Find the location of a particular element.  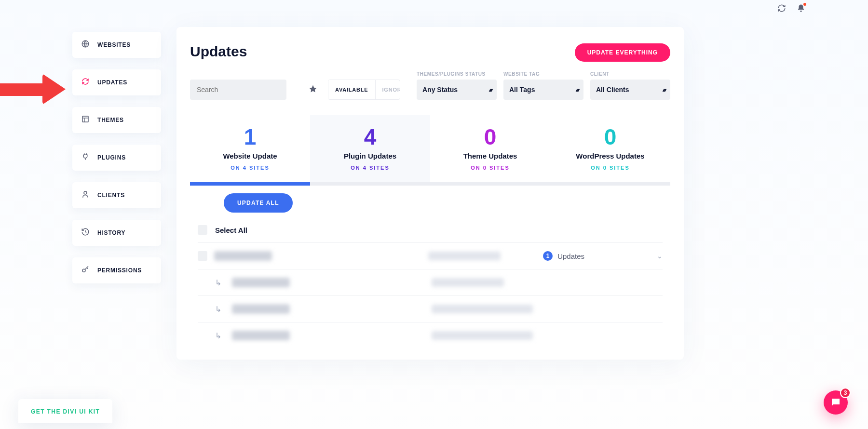

globe-icon is located at coordinates (85, 45).